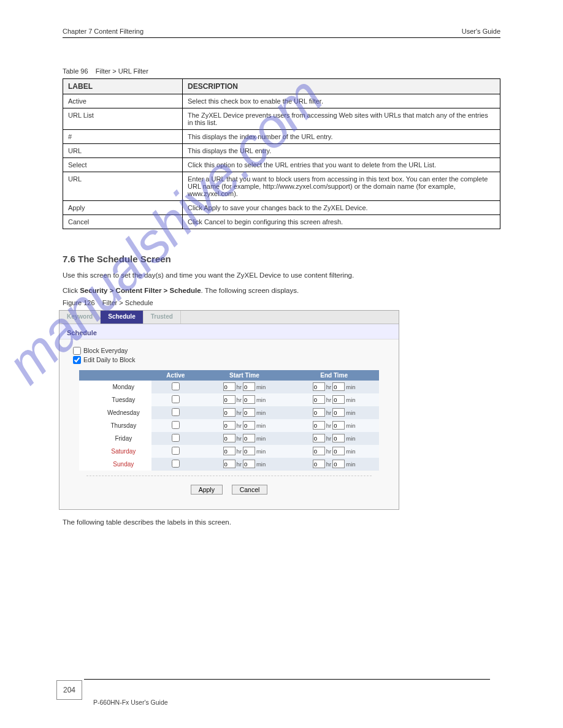 Image resolution: width=563 pixels, height=728 pixels. I want to click on tab-schedule: Schedule, so click(121, 317).